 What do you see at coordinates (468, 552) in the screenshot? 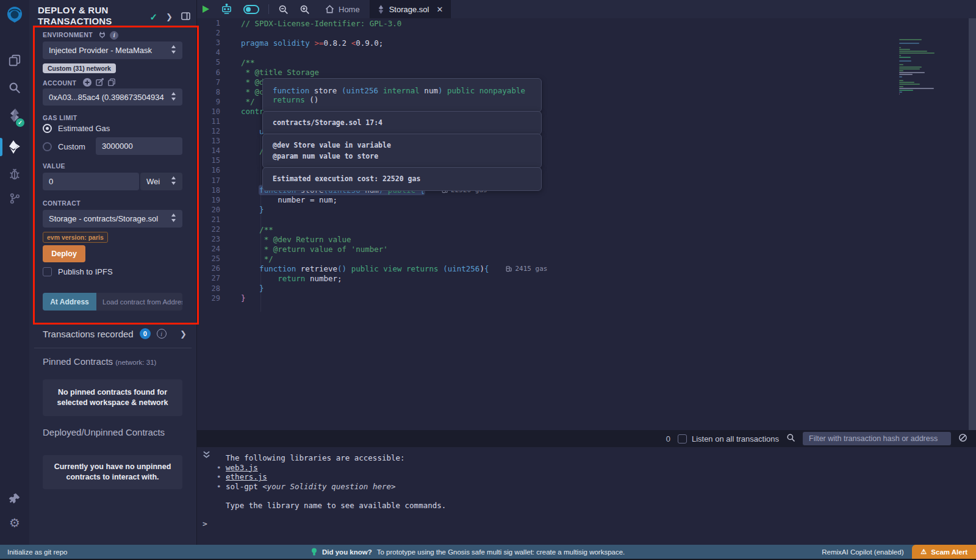
I see `did-you-know-tip: Did you know? To prototype using the Gno…` at bounding box center [468, 552].